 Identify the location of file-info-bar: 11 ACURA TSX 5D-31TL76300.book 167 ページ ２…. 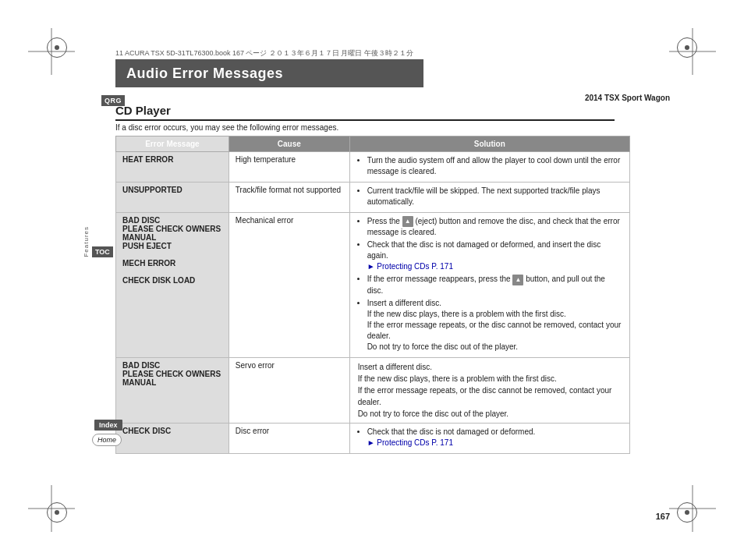
(264, 53).